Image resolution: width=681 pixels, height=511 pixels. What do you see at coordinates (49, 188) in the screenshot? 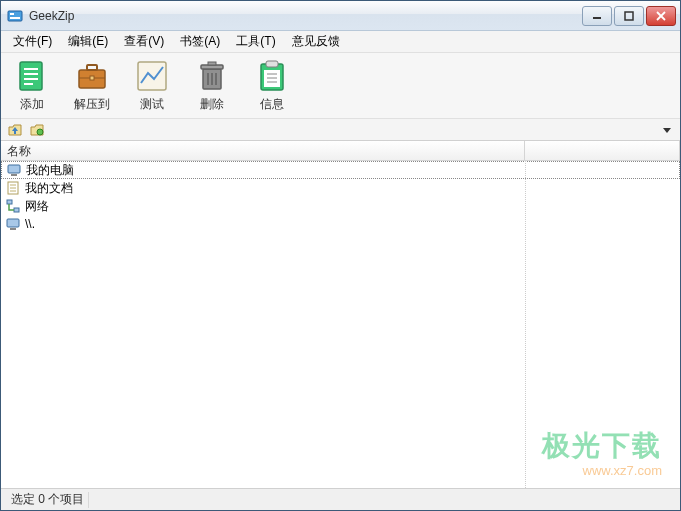
I see `list-item-label: 我的文档` at bounding box center [49, 188].